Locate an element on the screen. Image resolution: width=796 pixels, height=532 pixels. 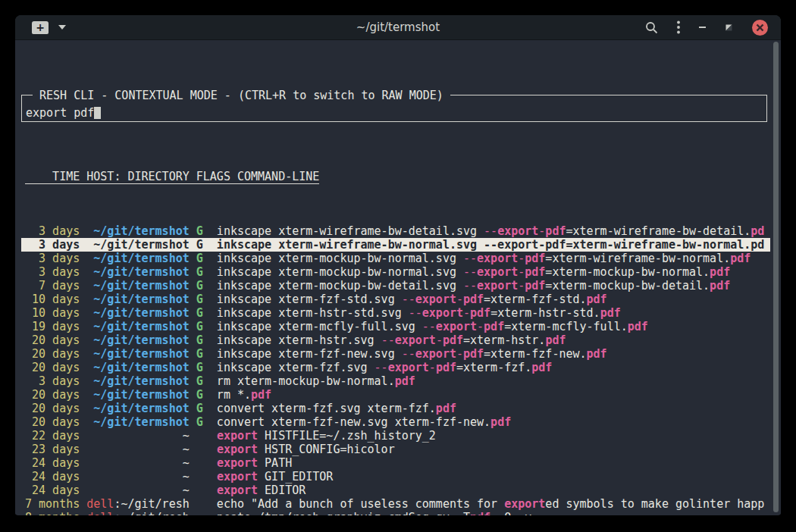
close-icon is located at coordinates (760, 27).